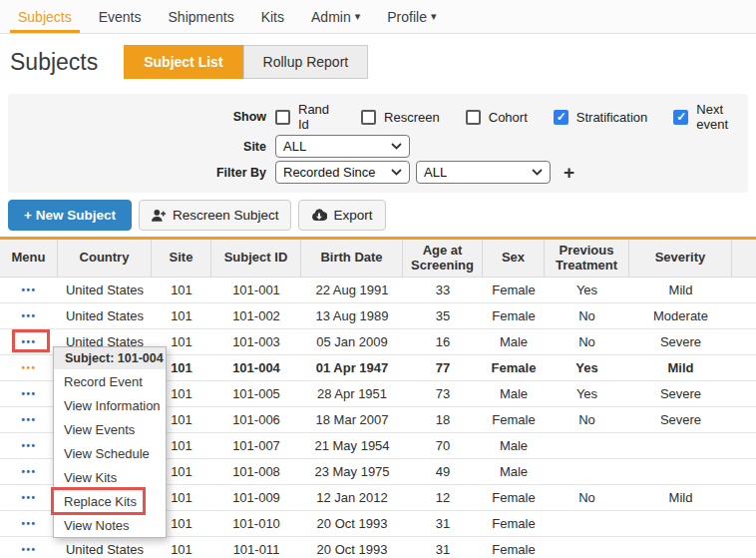 The image size is (756, 558). What do you see at coordinates (352, 258) in the screenshot?
I see `table-header-cell: Birth Date` at bounding box center [352, 258].